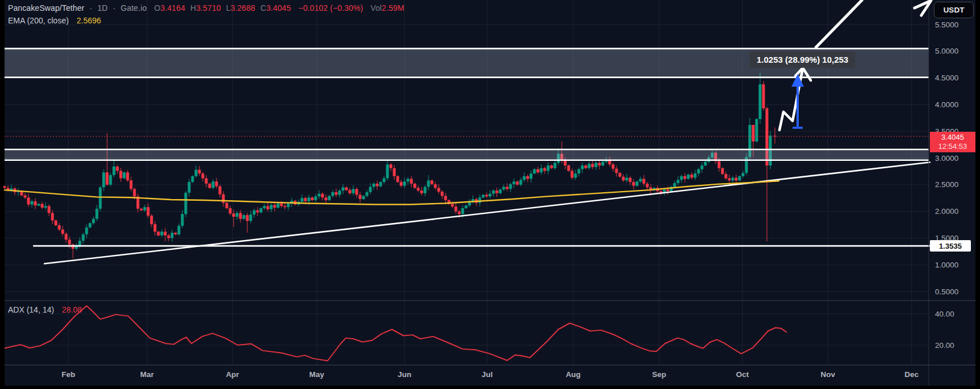 The width and height of the screenshot is (980, 389). I want to click on time-axis-month-label: Jul, so click(487, 374).